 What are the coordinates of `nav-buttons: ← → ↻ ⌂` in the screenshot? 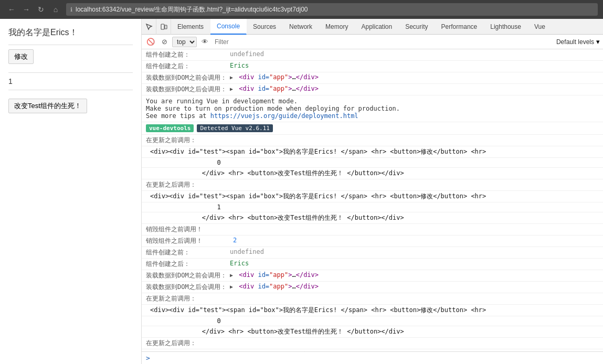 It's located at (34, 9).